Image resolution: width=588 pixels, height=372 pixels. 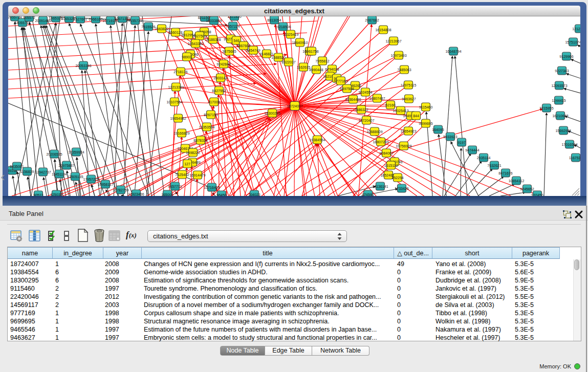 I want to click on svg-text: 19384554, so click(x=317, y=140).